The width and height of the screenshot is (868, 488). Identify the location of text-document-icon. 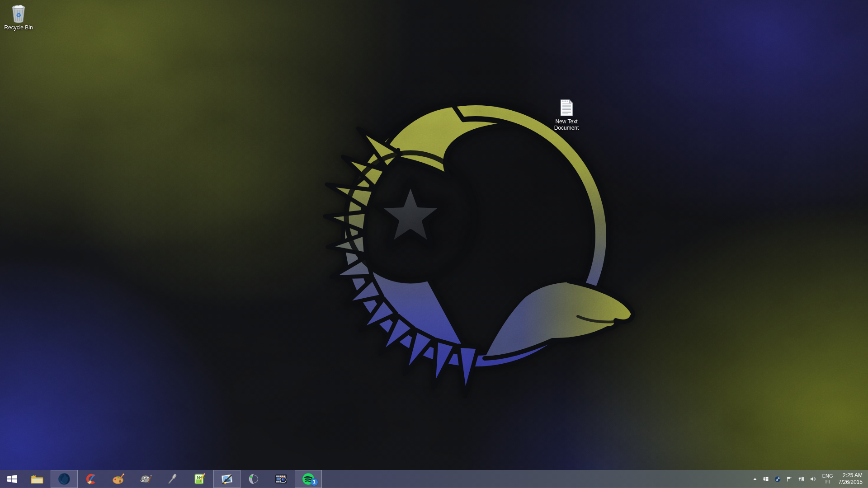
(566, 108).